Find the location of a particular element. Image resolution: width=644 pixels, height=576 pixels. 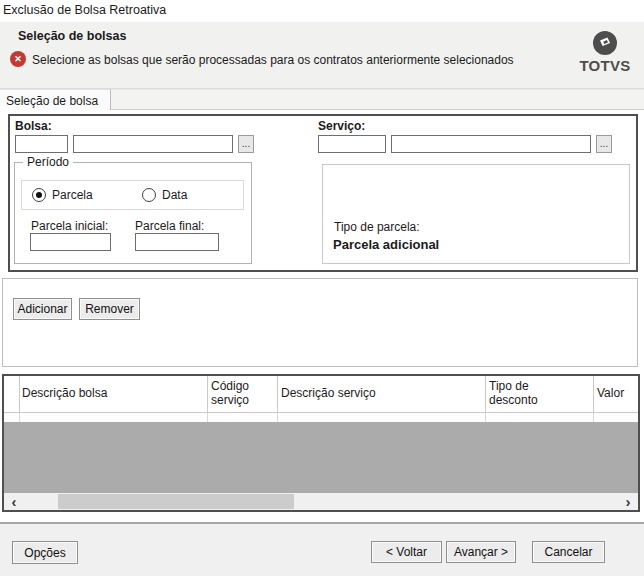

radio-parcela-circle is located at coordinates (39, 195).